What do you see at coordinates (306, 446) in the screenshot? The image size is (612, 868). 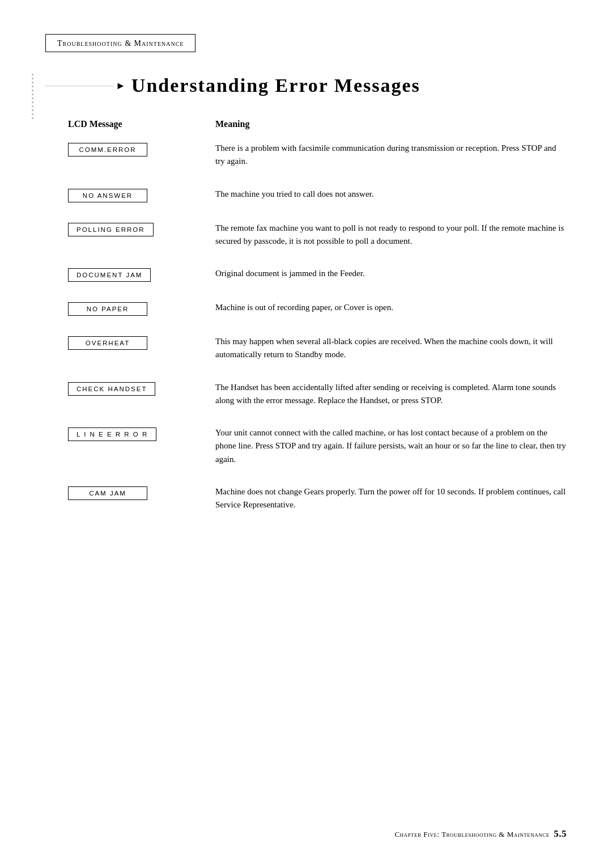 I see `table-row: L I N E E R R O R Your unit cannot conne…` at bounding box center [306, 446].